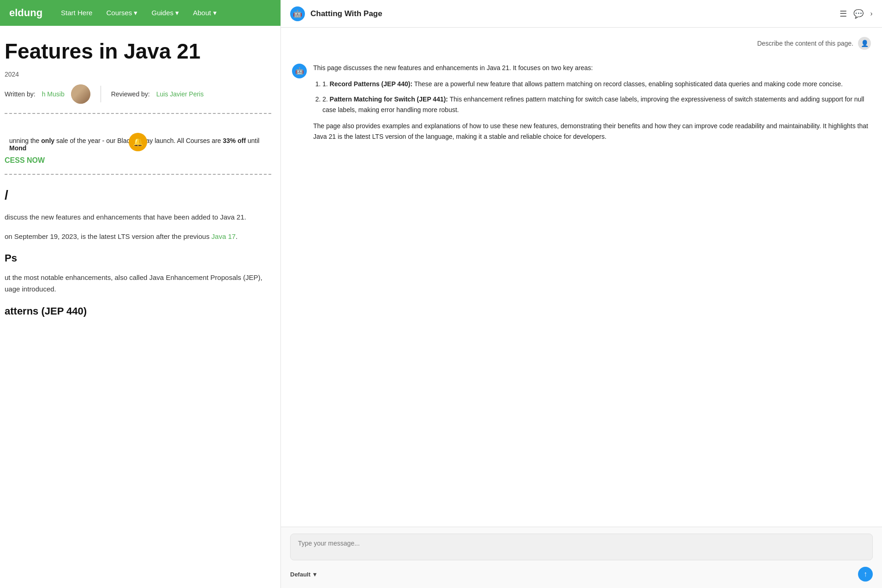 The image size is (882, 588). Describe the element at coordinates (597, 97) in the screenshot. I see `bot-feature-list: 1. Record Patterns (JEP 440): These are …` at that location.